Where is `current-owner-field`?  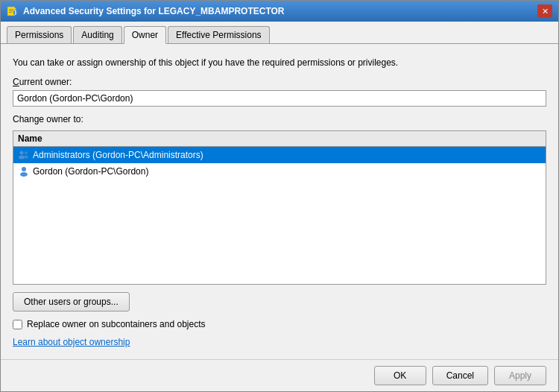
current-owner-field is located at coordinates (280, 98).